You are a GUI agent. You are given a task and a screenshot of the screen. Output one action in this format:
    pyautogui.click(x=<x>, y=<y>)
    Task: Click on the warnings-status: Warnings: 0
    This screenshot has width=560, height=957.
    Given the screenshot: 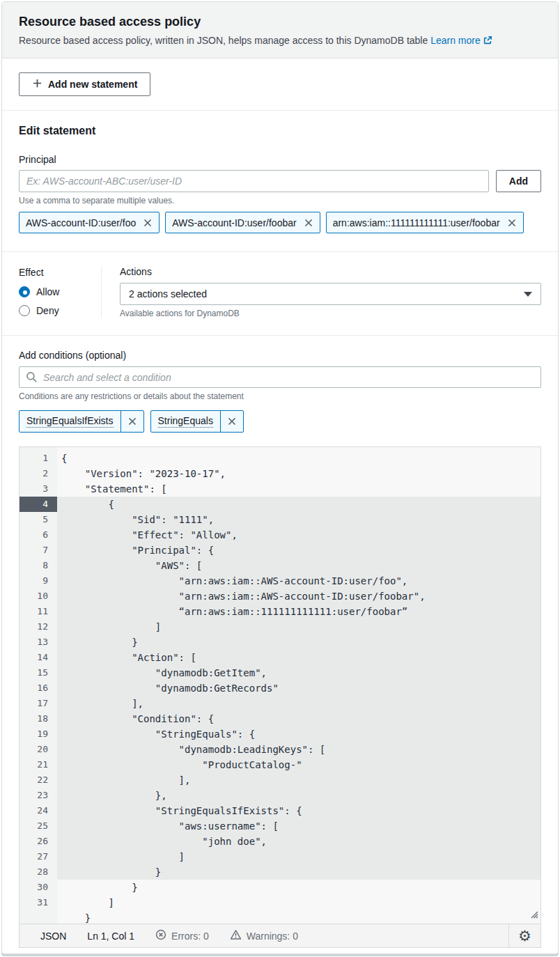 What is the action you would take?
    pyautogui.click(x=264, y=936)
    